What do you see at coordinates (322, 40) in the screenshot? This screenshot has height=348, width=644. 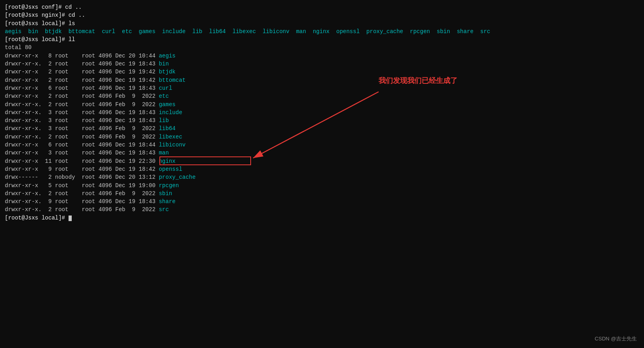 I see `terminal-line: [root@Jsxs local]# ll` at bounding box center [322, 40].